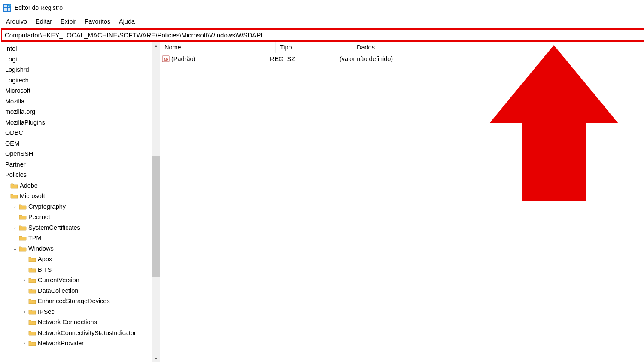  What do you see at coordinates (77, 259) in the screenshot?
I see `tree-item-appx: ▸ Appx` at bounding box center [77, 259].